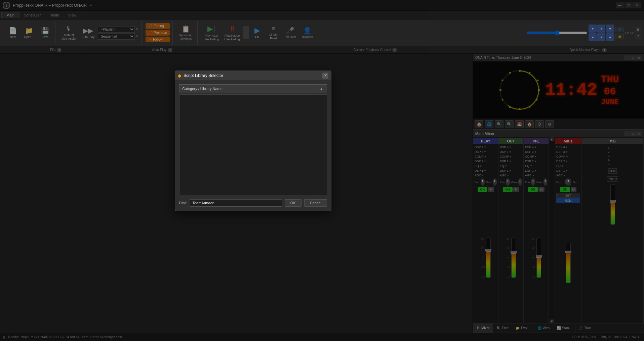 Image resolution: width=644 pixels, height=341 pixels. I want to click on dialog-icon: ◆, so click(179, 76).